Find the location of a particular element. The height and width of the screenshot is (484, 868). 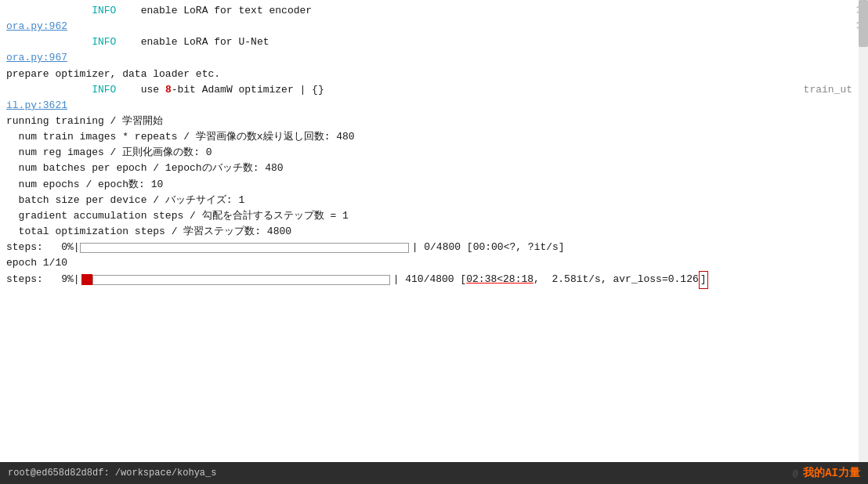

file-link-3621: il.py:3621 is located at coordinates (37, 106).